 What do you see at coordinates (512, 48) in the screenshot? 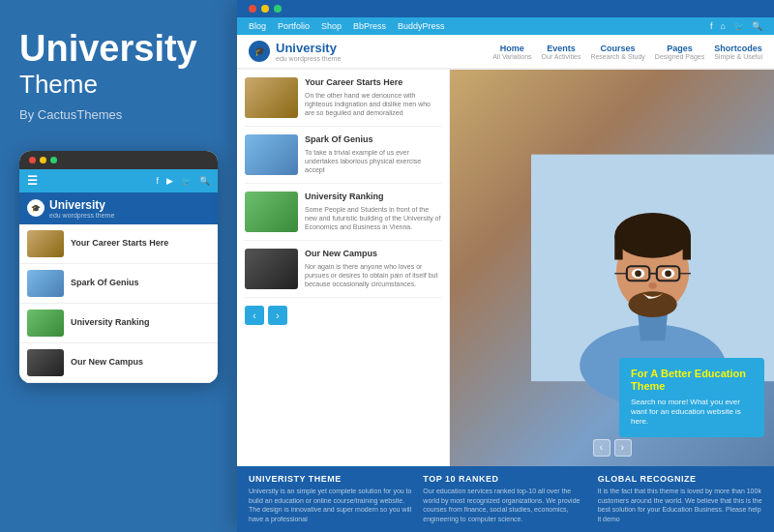
I see `nav-home-label: Home` at bounding box center [512, 48].